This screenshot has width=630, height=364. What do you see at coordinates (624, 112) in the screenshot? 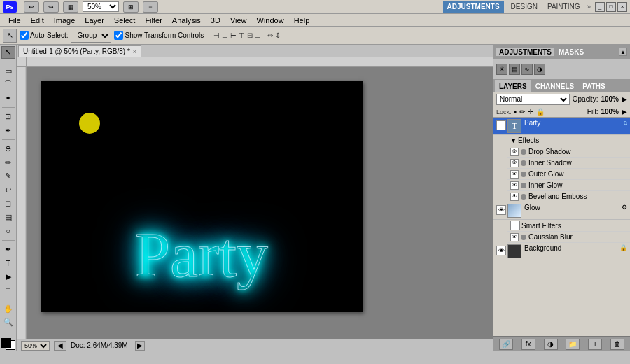
I see `fill-expand-icon: ▶` at bounding box center [624, 112].